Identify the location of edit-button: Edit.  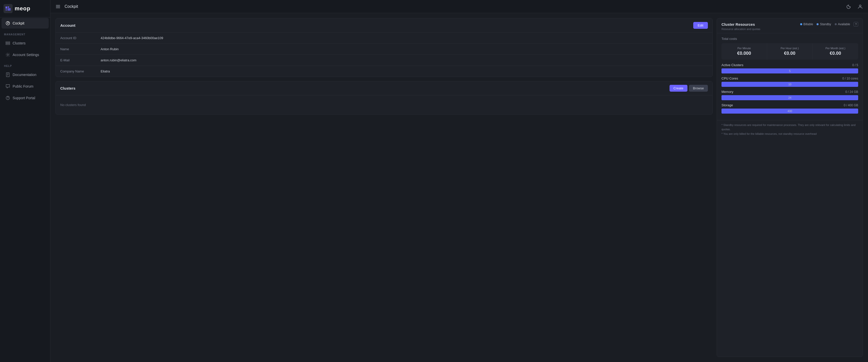
(701, 25).